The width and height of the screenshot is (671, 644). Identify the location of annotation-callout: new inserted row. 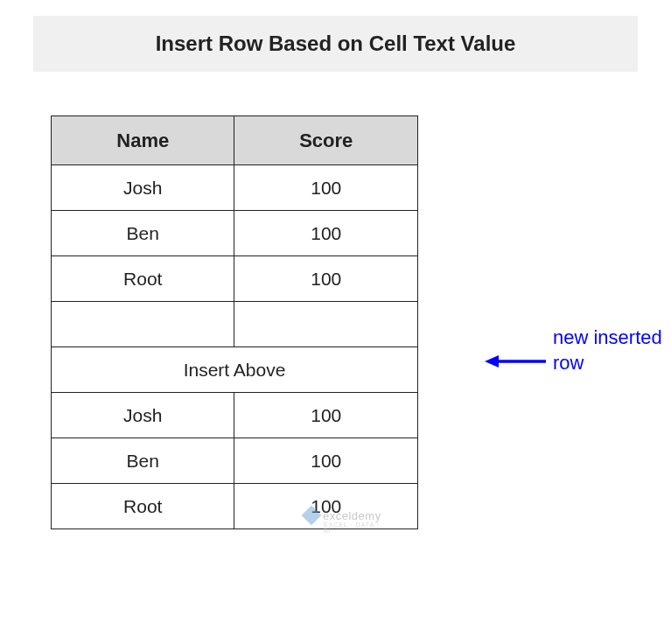
(577, 360).